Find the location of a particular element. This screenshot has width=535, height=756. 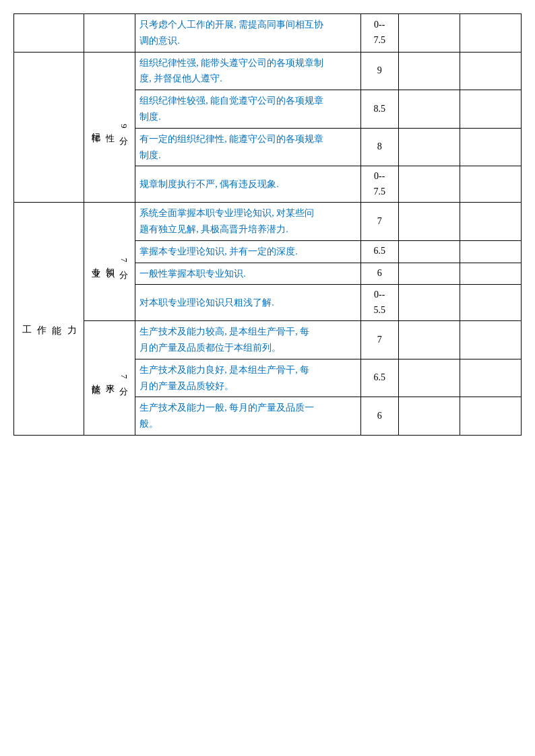

score-cell-6: 7 is located at coordinates (379, 222).